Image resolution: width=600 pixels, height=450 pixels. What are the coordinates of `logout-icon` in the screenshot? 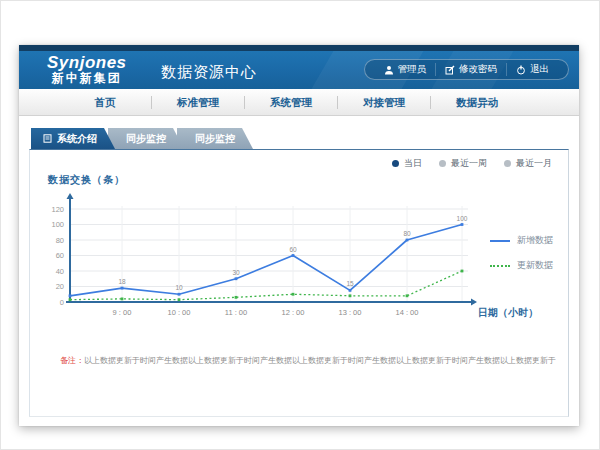 It's located at (521, 70).